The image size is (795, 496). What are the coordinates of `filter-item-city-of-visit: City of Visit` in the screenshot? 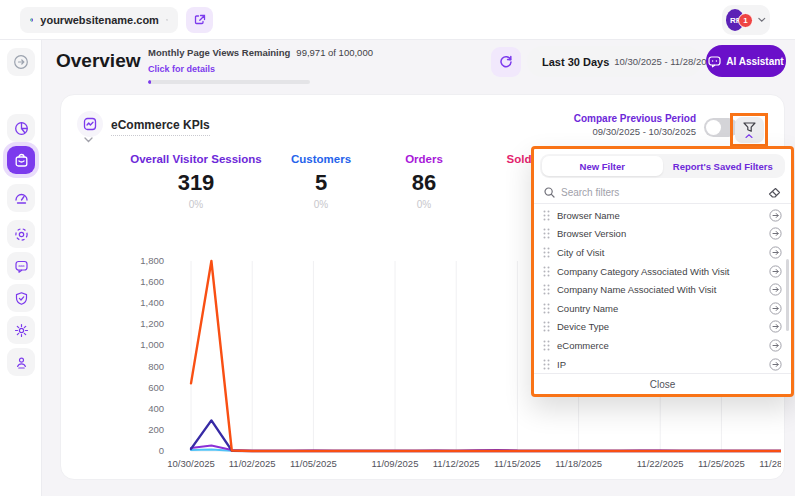 It's located at (662, 252).